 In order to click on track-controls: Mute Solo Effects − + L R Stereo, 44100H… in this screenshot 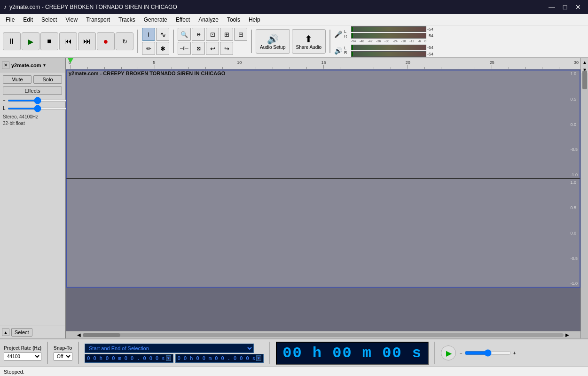, I will do `click(32, 199)`.